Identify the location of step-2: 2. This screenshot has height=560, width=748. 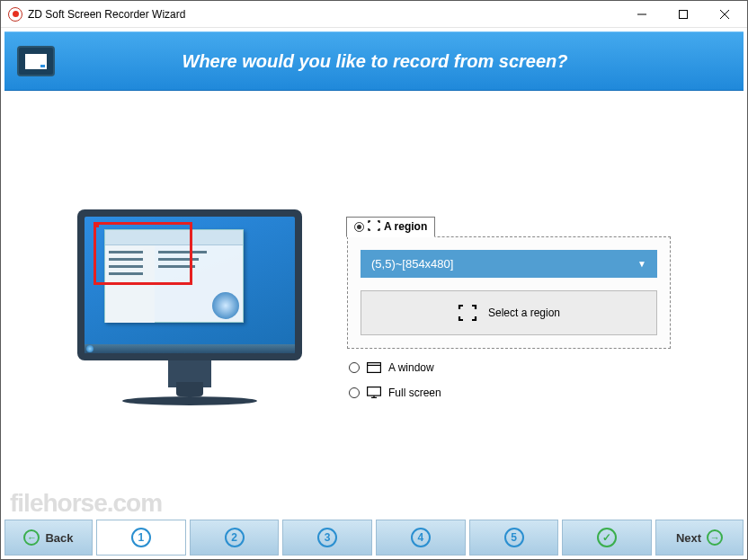
(235, 538).